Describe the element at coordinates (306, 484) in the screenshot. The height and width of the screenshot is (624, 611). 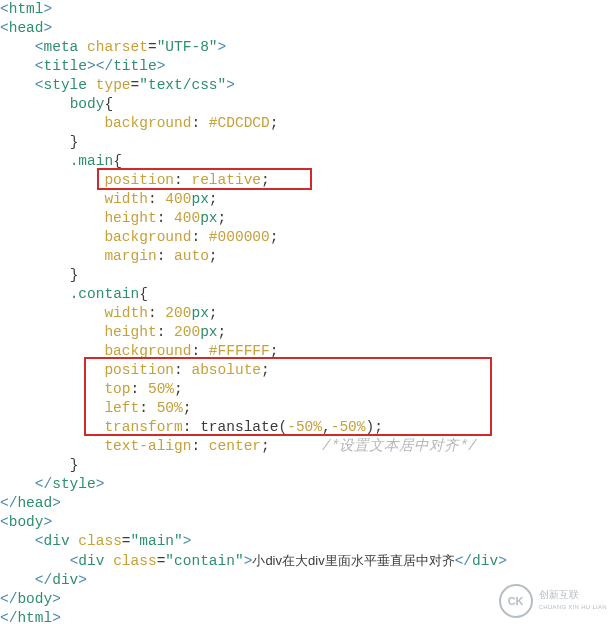
I see `code-line: </style>` at that location.